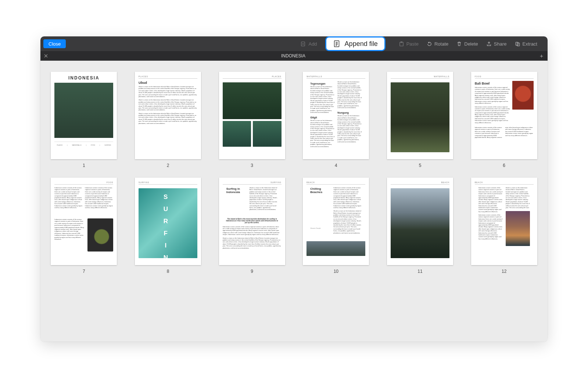  I want to click on page-number: 10, so click(336, 271).